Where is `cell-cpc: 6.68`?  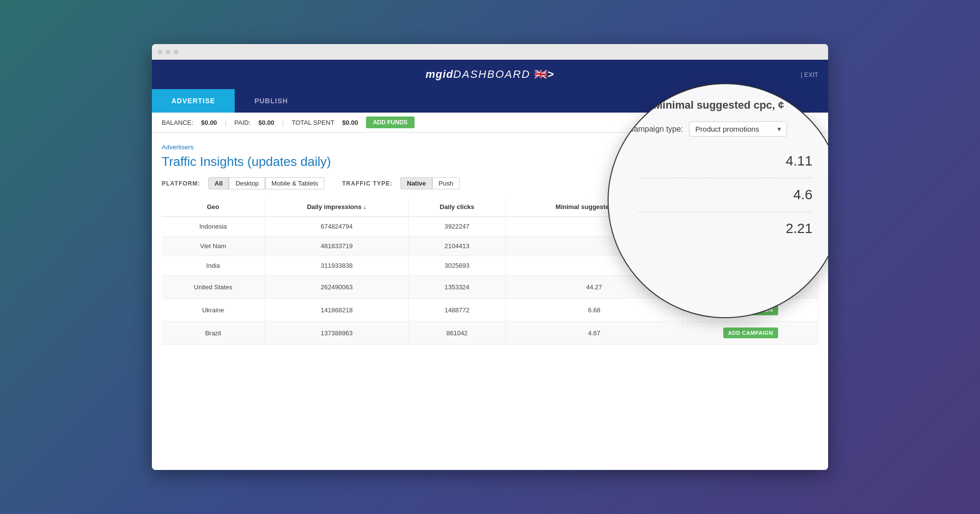
cell-cpc: 6.68 is located at coordinates (594, 310).